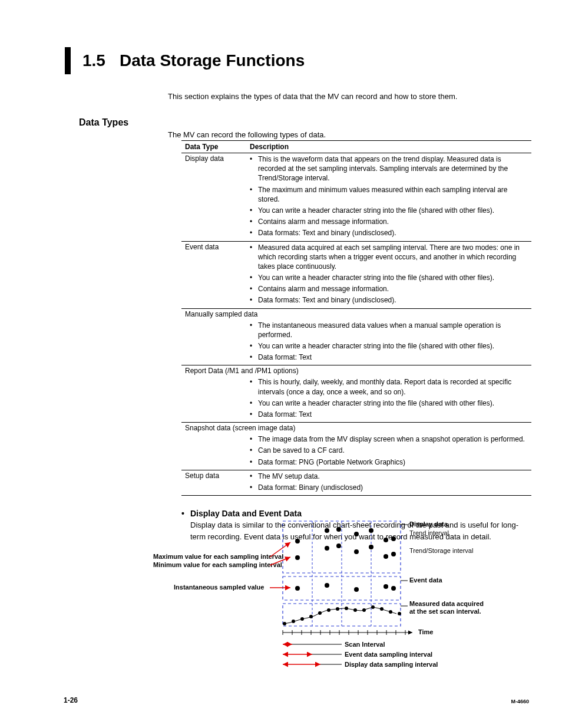 The width and height of the screenshot is (562, 728). Describe the element at coordinates (389, 462) in the screenshot. I see `list-item: Data format: PNG (Portable Network Graph…` at that location.